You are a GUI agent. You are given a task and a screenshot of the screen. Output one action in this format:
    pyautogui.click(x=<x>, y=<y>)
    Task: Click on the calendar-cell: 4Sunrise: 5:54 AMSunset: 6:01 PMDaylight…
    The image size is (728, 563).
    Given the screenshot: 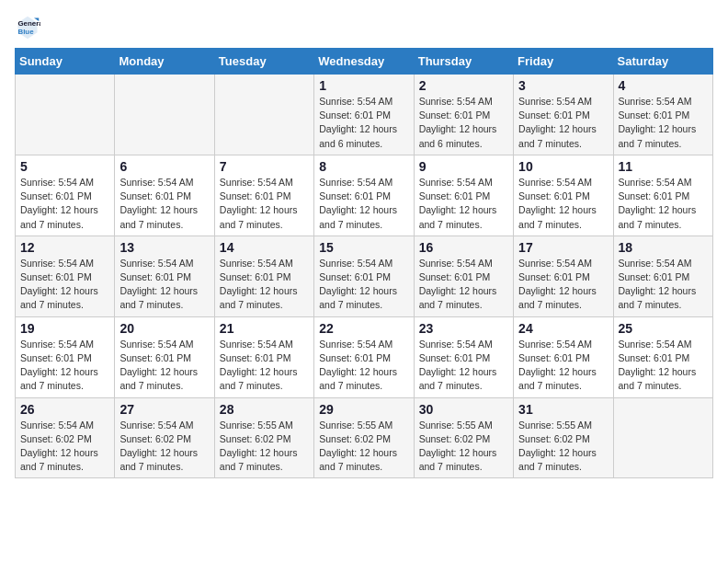 What is the action you would take?
    pyautogui.click(x=663, y=115)
    